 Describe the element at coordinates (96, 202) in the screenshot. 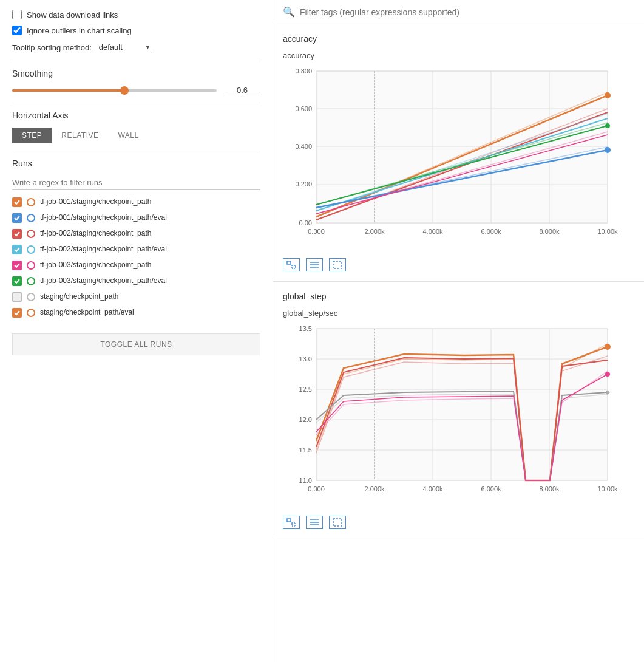

I see `run-name-1: tf-job-001/staging/checkpoint_path` at that location.